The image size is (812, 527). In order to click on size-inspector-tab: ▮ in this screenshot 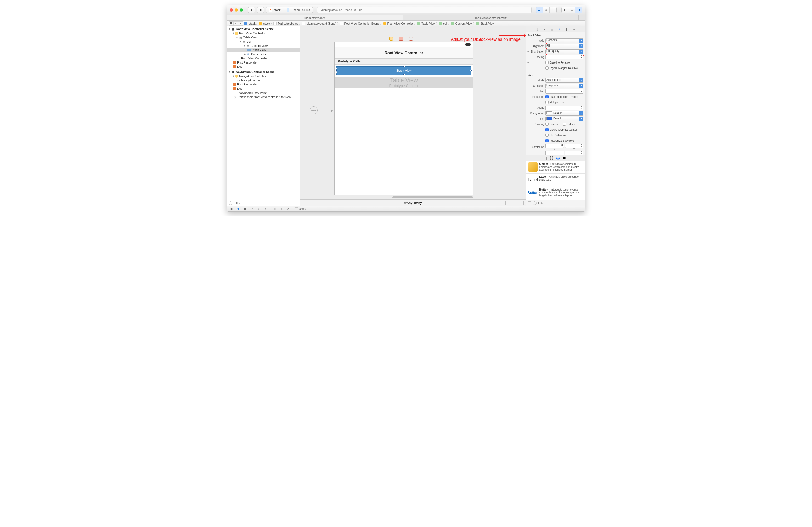, I will do `click(567, 29)`.